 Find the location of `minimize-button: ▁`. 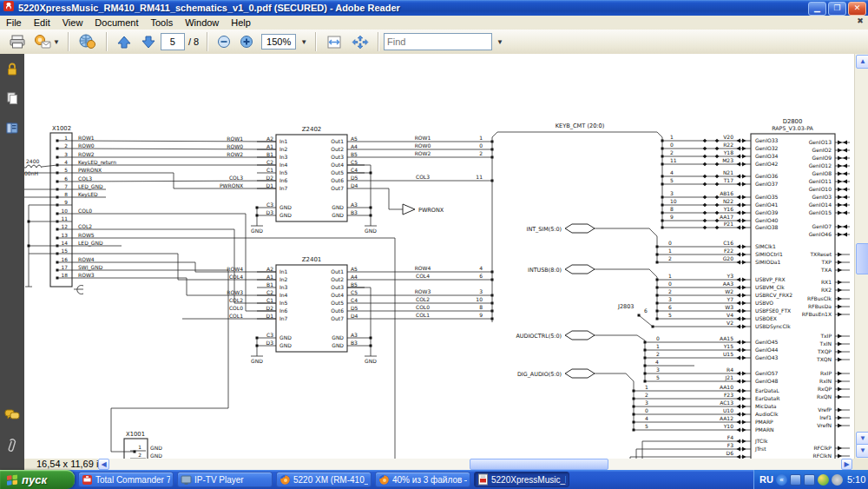

minimize-button: ▁ is located at coordinates (818, 9).